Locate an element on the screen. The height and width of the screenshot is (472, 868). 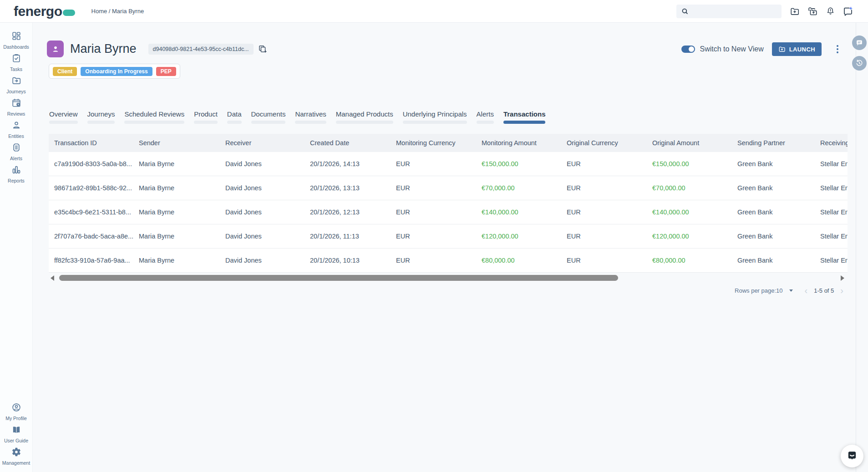
tab-transactions: Transactions is located at coordinates (524, 117).